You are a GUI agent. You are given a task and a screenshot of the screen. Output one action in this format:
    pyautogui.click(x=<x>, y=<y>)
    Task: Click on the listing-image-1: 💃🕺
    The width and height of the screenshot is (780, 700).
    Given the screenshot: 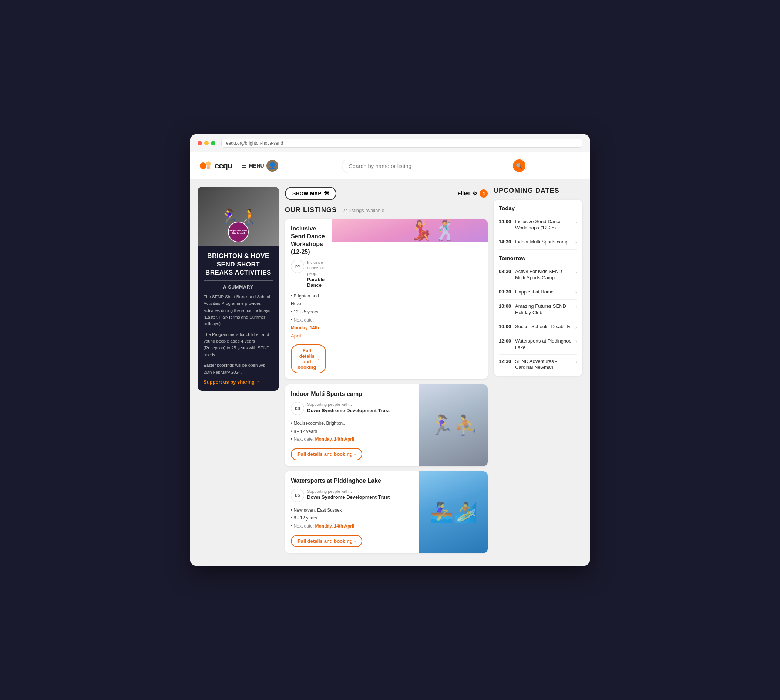 What is the action you would take?
    pyautogui.click(x=410, y=230)
    